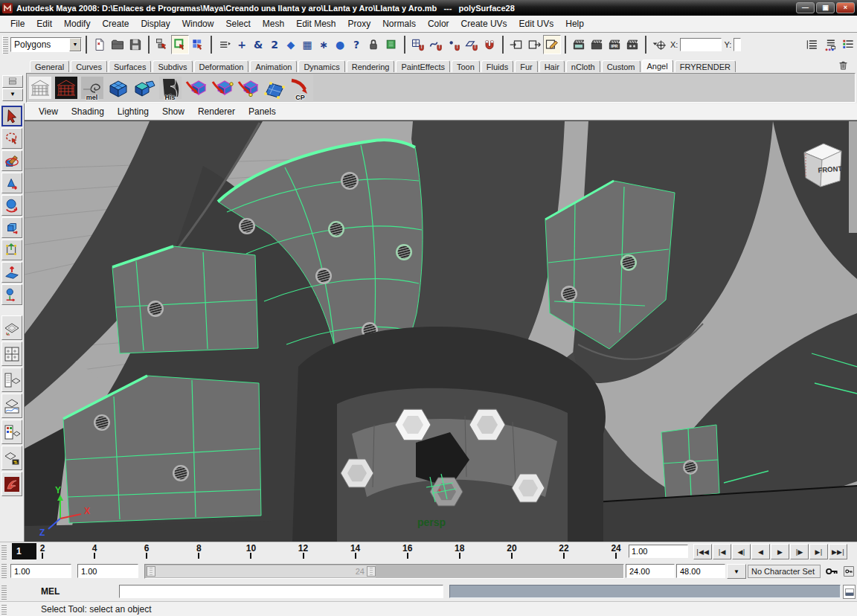 This screenshot has height=616, width=857. What do you see at coordinates (418, 45) in the screenshot?
I see `snap-to-grids-button` at bounding box center [418, 45].